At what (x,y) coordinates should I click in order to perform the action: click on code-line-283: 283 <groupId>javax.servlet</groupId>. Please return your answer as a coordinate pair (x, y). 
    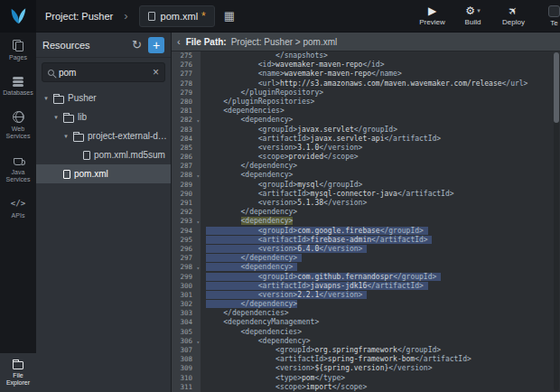
    Looking at the image, I should click on (366, 130).